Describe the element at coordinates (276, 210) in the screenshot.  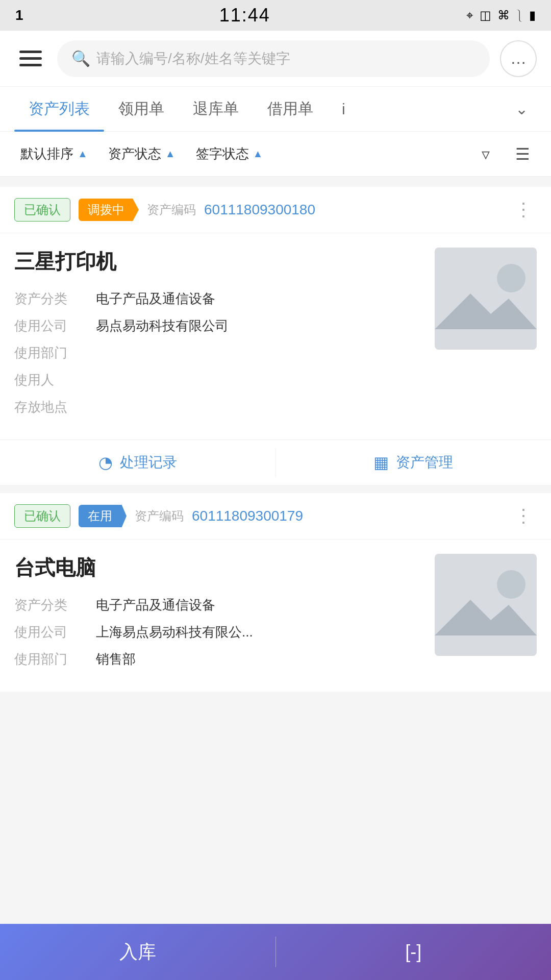
I see `card-1-header: 已确认 调拨中 资产编码 60111809300180 ⋮` at that location.